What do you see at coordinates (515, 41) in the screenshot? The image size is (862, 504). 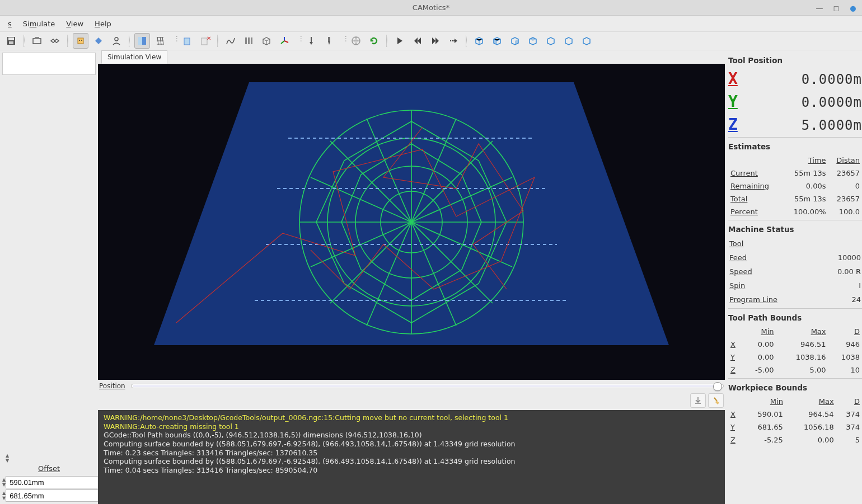 I see `view-back-icon` at bounding box center [515, 41].